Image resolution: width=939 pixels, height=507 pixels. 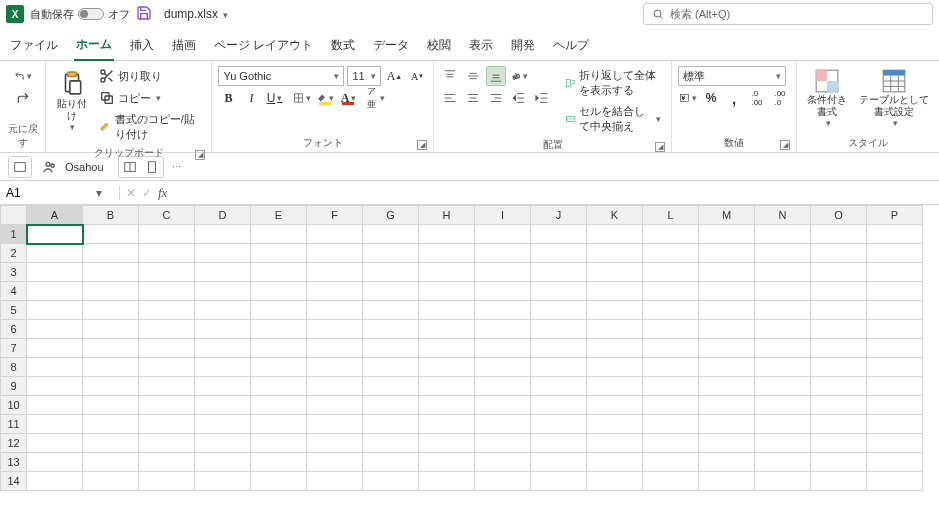 What do you see at coordinates (167, 462) in the screenshot?
I see `cell-C13` at bounding box center [167, 462].